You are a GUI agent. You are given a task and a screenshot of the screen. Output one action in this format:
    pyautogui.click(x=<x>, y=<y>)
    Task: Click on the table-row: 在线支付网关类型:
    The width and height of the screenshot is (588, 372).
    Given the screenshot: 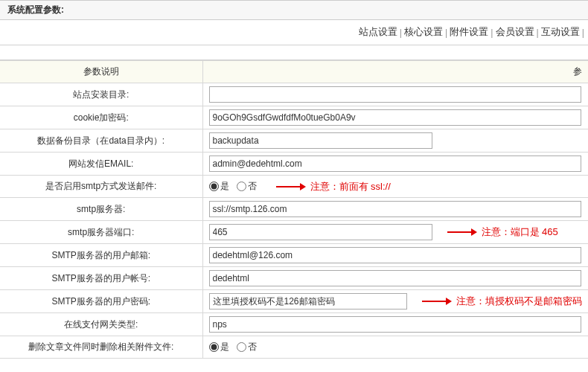 What is the action you would take?
    pyautogui.click(x=294, y=324)
    